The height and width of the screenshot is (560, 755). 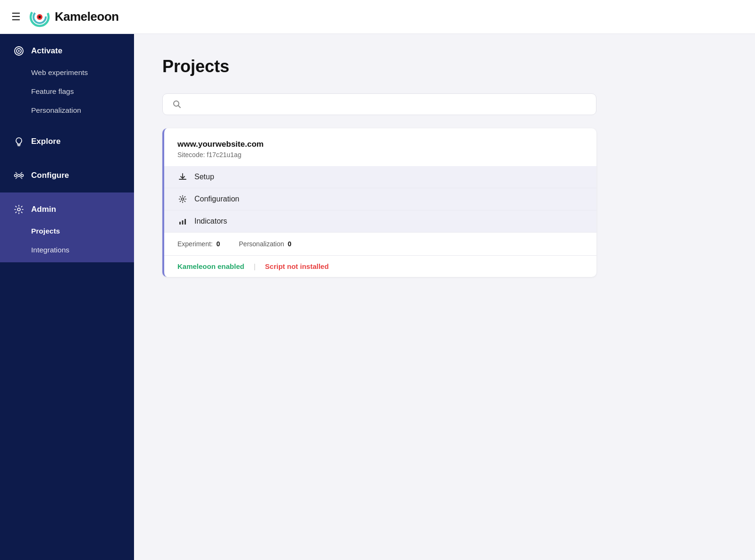 I want to click on sidebar-item-activate: Activate, so click(x=67, y=51).